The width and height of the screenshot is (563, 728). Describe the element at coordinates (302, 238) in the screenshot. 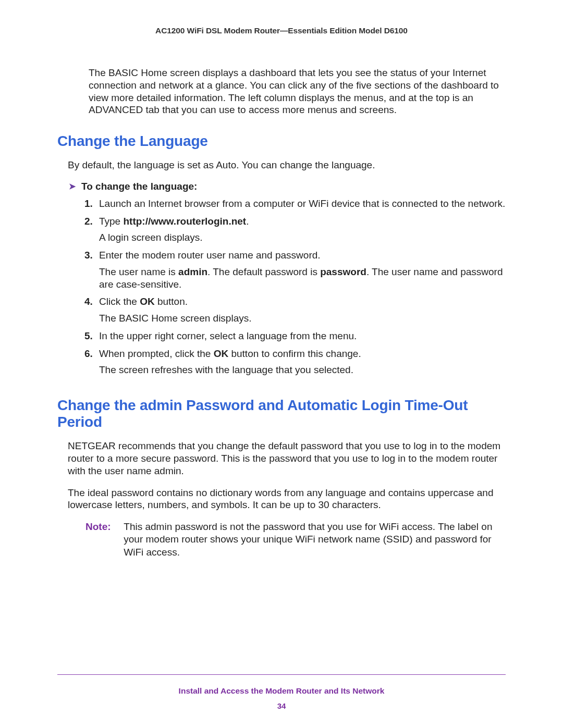

I see `step-result: A login screen displays.` at that location.